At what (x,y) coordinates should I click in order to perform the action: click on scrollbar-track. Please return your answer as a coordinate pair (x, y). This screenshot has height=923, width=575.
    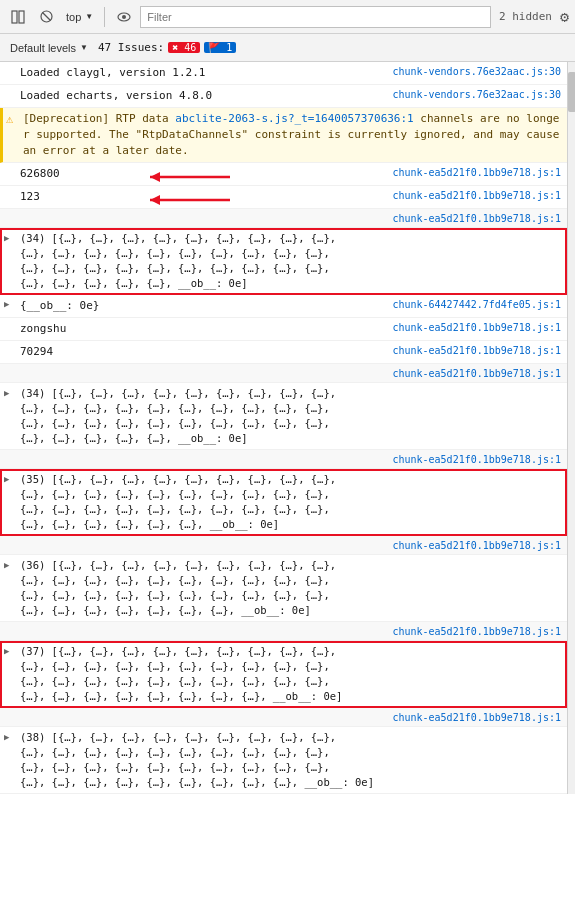
    Looking at the image, I should click on (571, 428).